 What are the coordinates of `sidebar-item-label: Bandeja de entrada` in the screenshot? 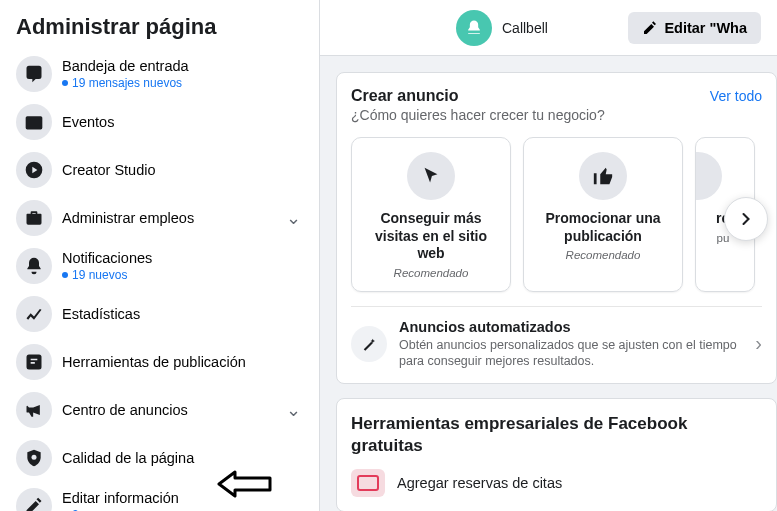 It's located at (126, 66).